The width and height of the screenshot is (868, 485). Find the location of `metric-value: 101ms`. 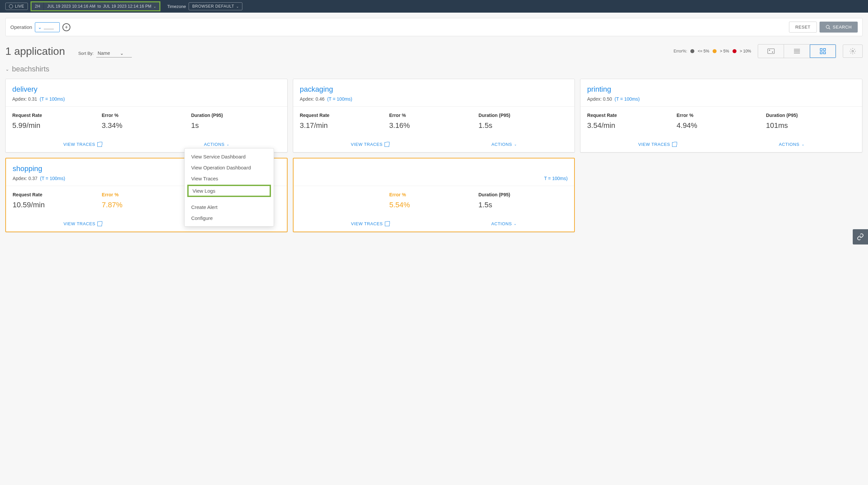

metric-value: 101ms is located at coordinates (811, 125).